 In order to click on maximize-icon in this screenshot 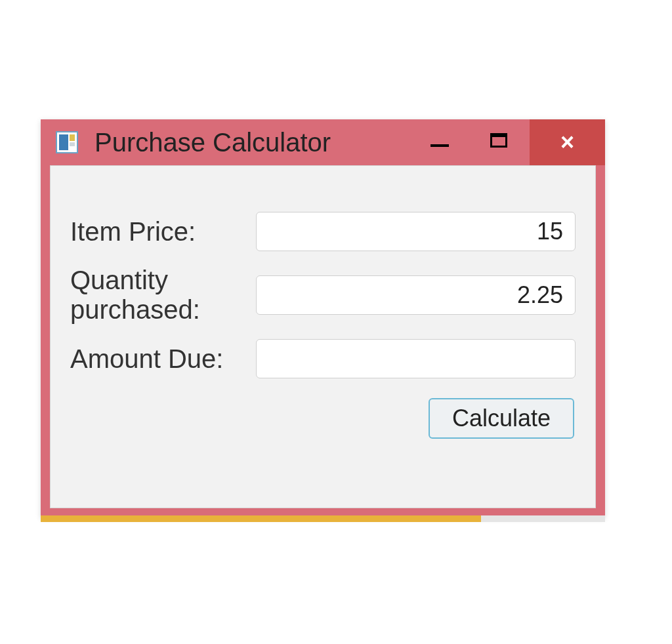, I will do `click(499, 140)`.